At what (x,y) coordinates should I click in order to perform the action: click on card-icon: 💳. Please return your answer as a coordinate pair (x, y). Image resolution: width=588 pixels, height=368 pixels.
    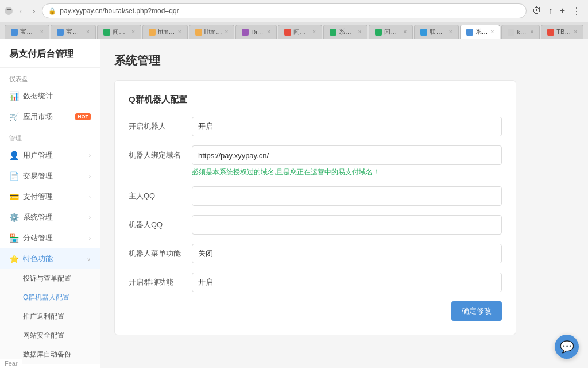
    Looking at the image, I should click on (14, 197).